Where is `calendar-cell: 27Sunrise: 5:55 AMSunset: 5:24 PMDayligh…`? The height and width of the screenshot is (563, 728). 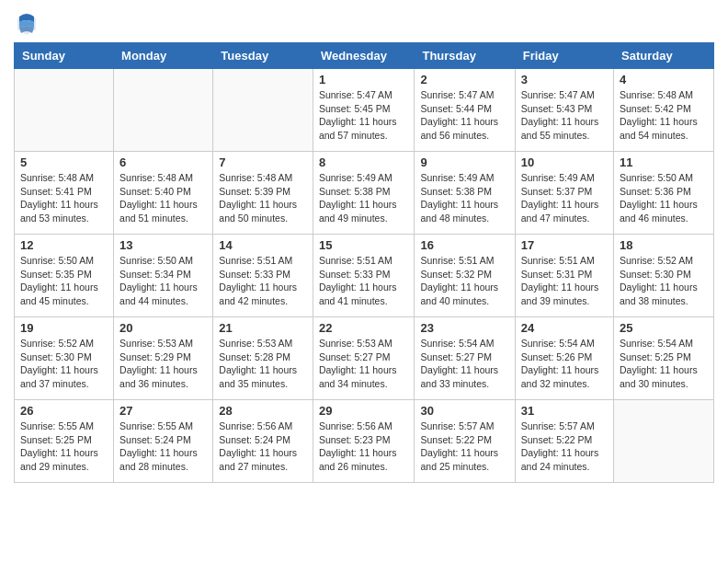 calendar-cell: 27Sunrise: 5:55 AMSunset: 5:24 PMDayligh… is located at coordinates (164, 442).